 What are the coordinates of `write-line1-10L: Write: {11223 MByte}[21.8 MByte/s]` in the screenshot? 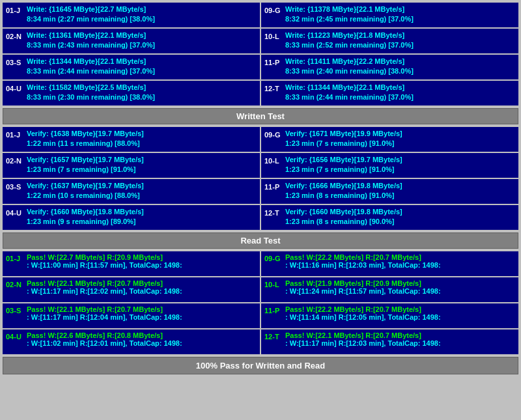 It's located at (400, 35).